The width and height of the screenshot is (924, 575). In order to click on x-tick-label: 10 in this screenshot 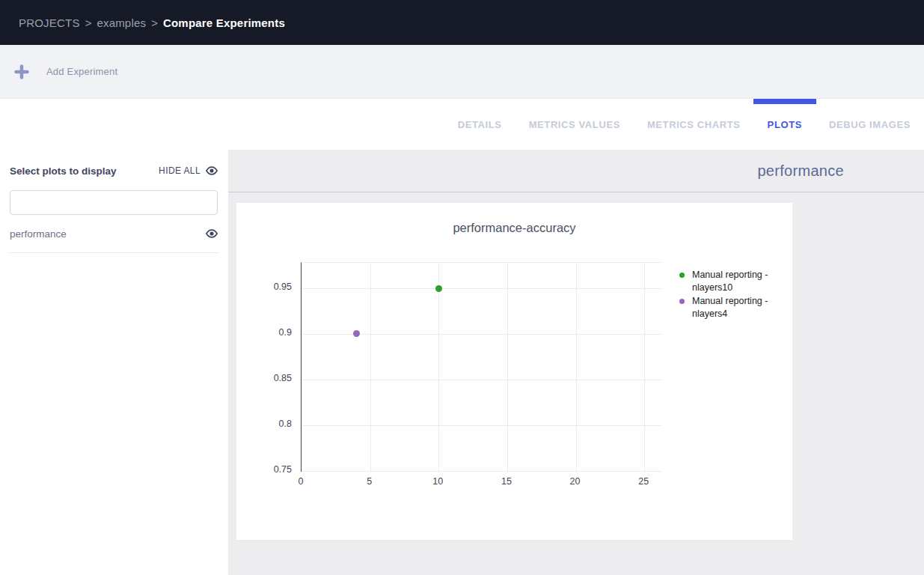, I will do `click(438, 481)`.